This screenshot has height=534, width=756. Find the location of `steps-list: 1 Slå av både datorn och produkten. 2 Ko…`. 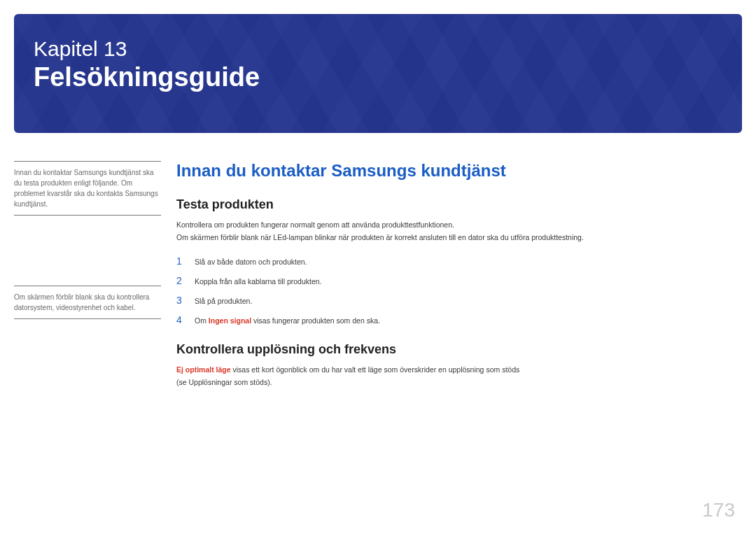

steps-list: 1 Slå av både datorn och produkten. 2 Ko… is located at coordinates (459, 290).